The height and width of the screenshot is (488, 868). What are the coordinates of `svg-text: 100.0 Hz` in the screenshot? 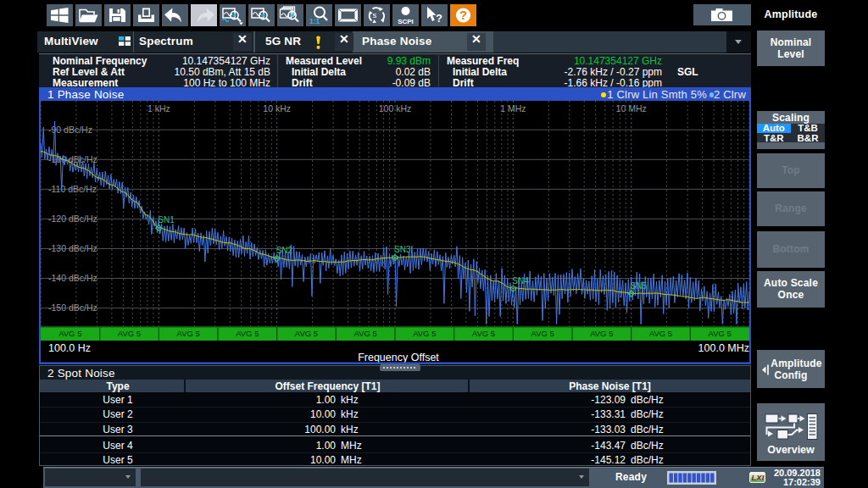 It's located at (70, 348).